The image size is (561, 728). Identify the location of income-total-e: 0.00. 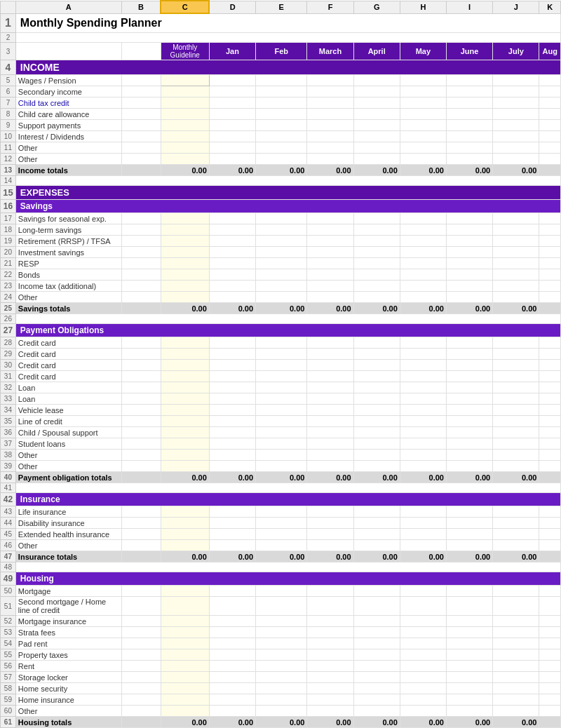
(282, 170).